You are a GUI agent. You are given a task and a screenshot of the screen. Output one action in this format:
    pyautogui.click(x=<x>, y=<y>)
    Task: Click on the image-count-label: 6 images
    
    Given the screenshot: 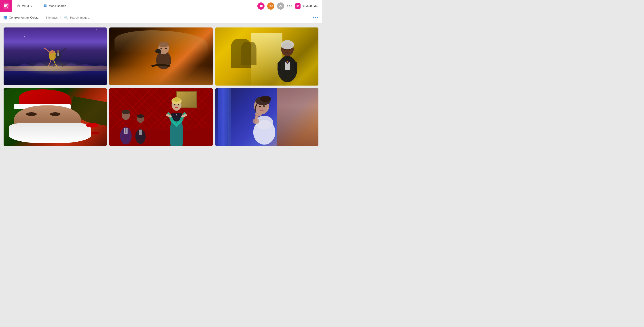 What is the action you would take?
    pyautogui.click(x=52, y=17)
    